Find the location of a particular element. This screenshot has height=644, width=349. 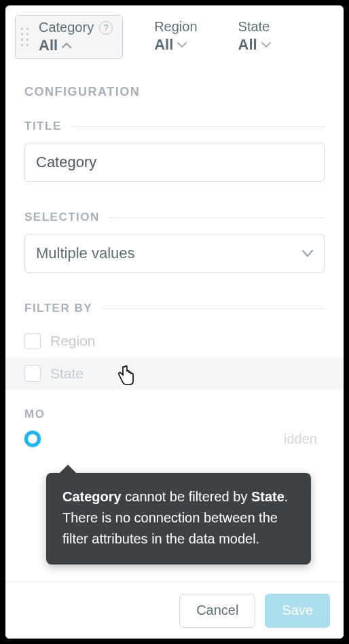

chevron-up-icon is located at coordinates (67, 46).